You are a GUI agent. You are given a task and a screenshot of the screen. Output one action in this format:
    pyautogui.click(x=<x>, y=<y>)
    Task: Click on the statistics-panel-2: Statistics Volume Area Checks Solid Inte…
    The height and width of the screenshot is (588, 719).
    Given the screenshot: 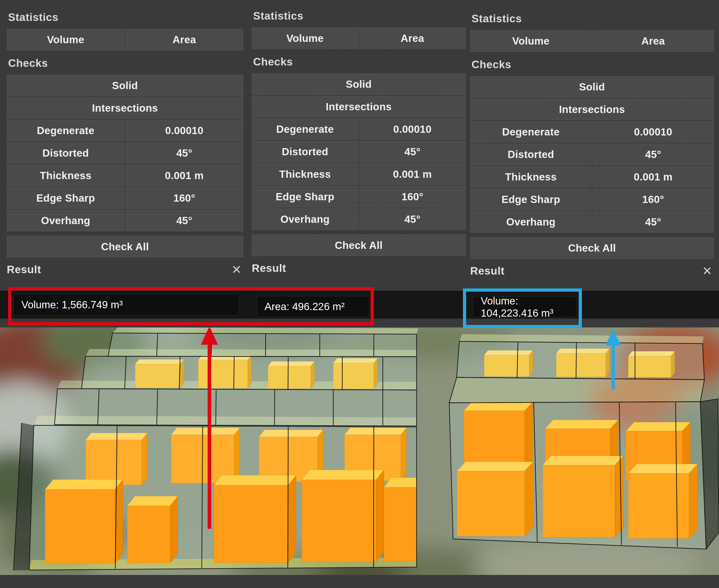 What is the action you would take?
    pyautogui.click(x=359, y=139)
    